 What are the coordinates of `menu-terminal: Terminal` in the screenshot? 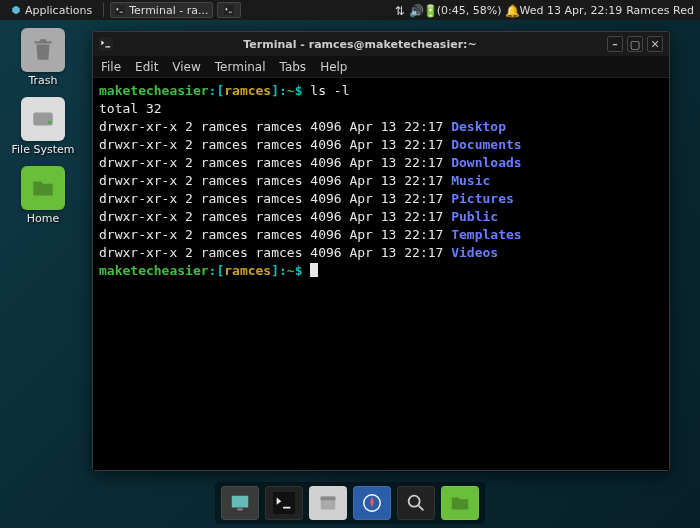 It's located at (240, 67).